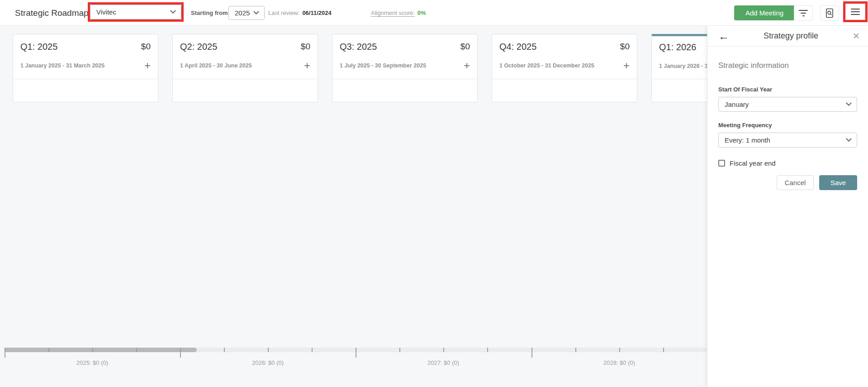 The image size is (868, 387). I want to click on last-review-label: Last review:, so click(284, 13).